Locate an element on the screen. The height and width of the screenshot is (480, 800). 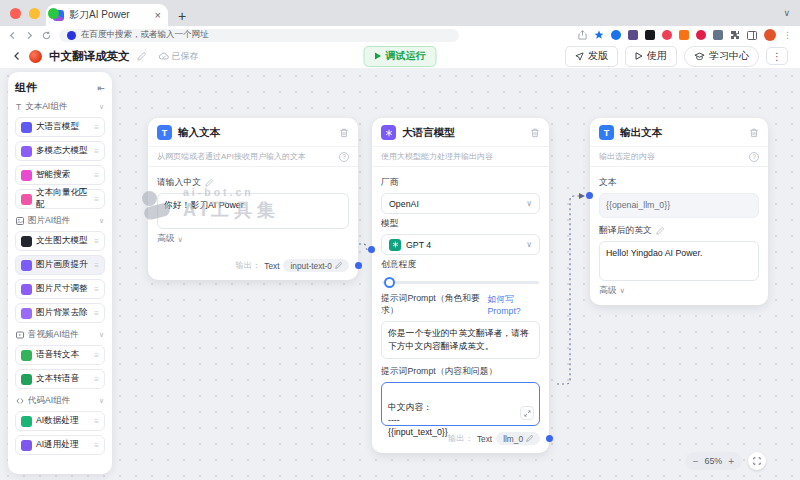
vendor-select: OpenAI ∨ is located at coordinates (460, 204).